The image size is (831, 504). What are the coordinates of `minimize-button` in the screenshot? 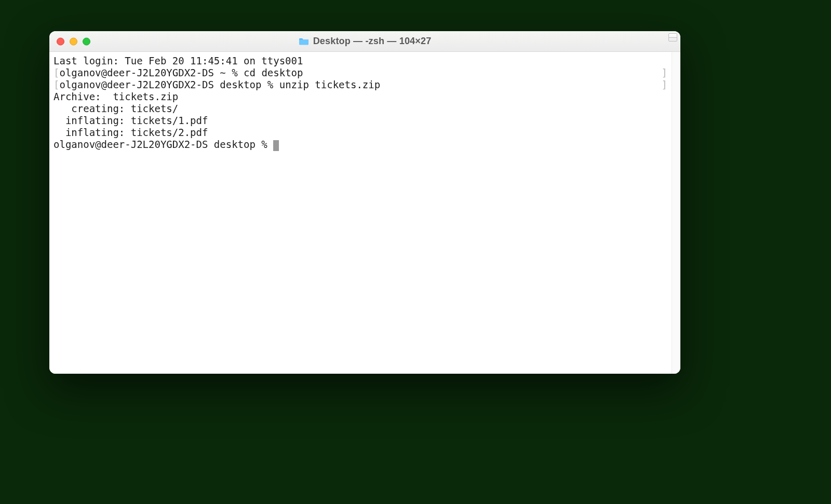 It's located at (74, 42).